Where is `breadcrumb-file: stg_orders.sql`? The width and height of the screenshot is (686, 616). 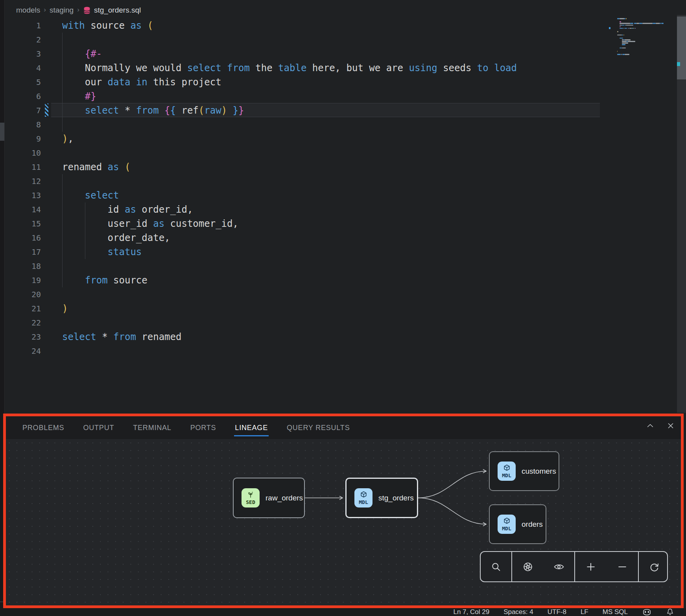
breadcrumb-file: stg_orders.sql is located at coordinates (112, 10).